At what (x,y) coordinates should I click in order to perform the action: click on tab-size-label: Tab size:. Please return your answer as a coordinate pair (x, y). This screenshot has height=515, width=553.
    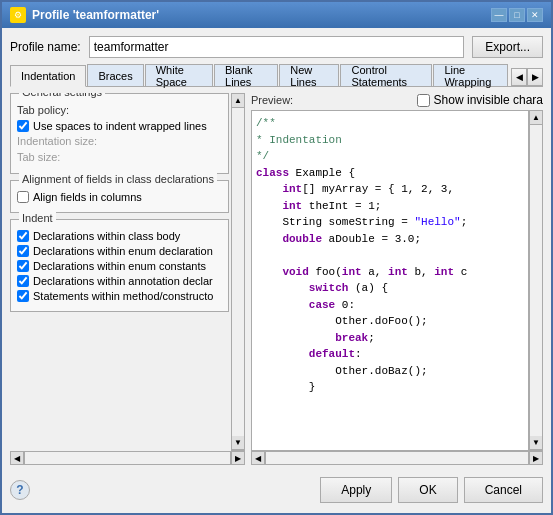
    Looking at the image, I should click on (38, 157).